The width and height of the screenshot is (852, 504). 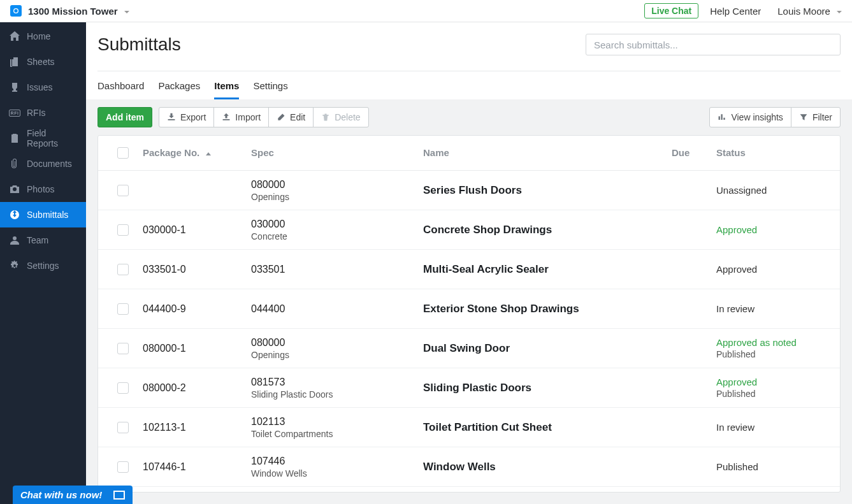 What do you see at coordinates (125, 117) in the screenshot?
I see `add-item-button: Add item` at bounding box center [125, 117].